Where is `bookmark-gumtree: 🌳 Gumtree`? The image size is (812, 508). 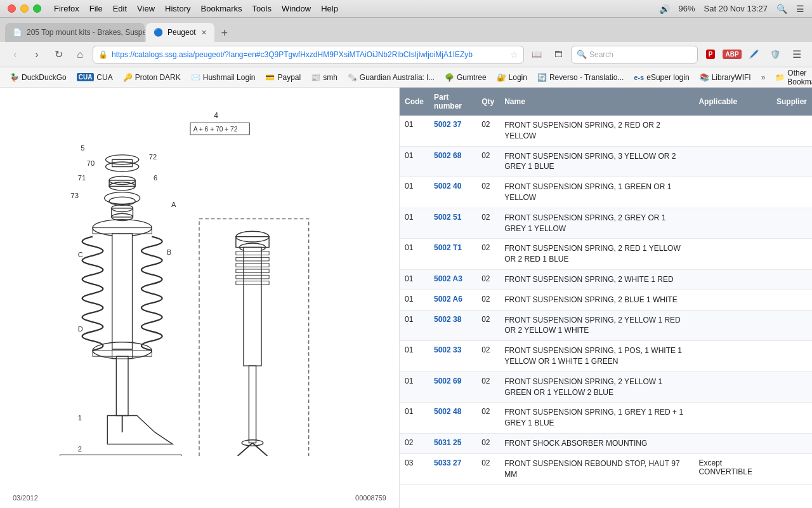 bookmark-gumtree: 🌳 Gumtree is located at coordinates (466, 77).